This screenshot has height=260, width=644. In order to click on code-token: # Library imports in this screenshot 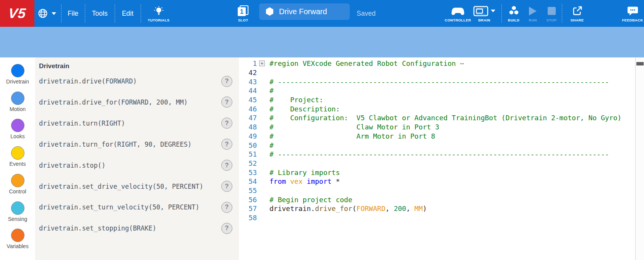, I will do `click(305, 172)`.